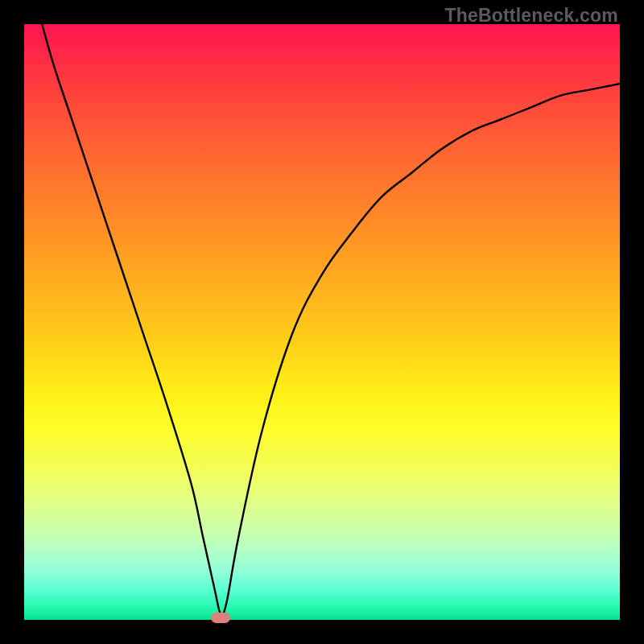 The height and width of the screenshot is (644, 644). What do you see at coordinates (531, 16) in the screenshot?
I see `watermark-text: TheBottleneck.com` at bounding box center [531, 16].